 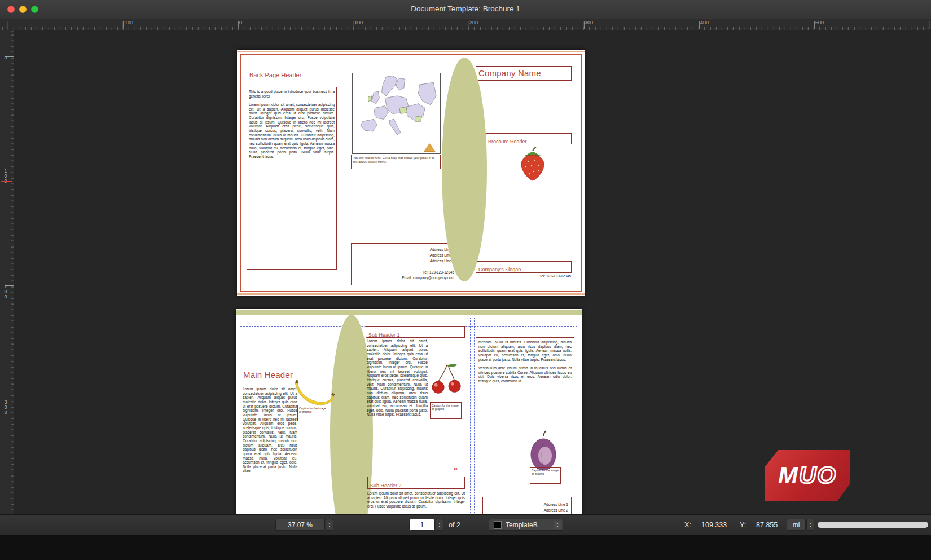 I want to click on unit-selector: mi, so click(x=796, y=524).